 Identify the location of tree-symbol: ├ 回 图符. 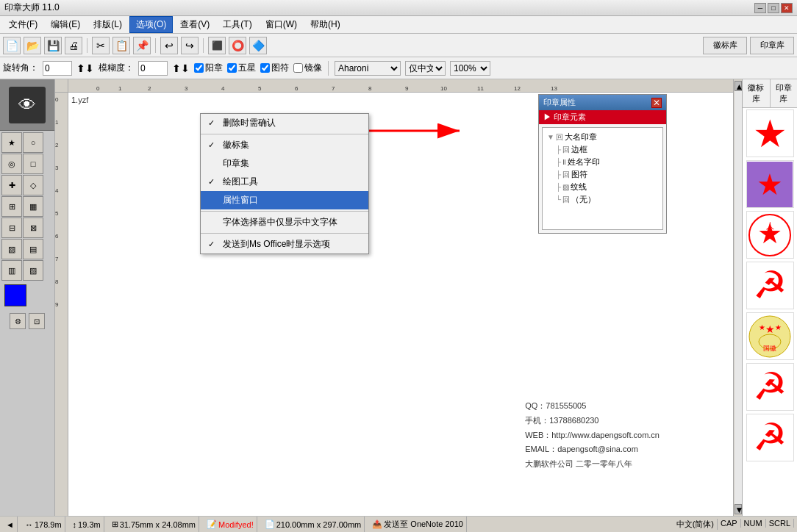
(607, 175).